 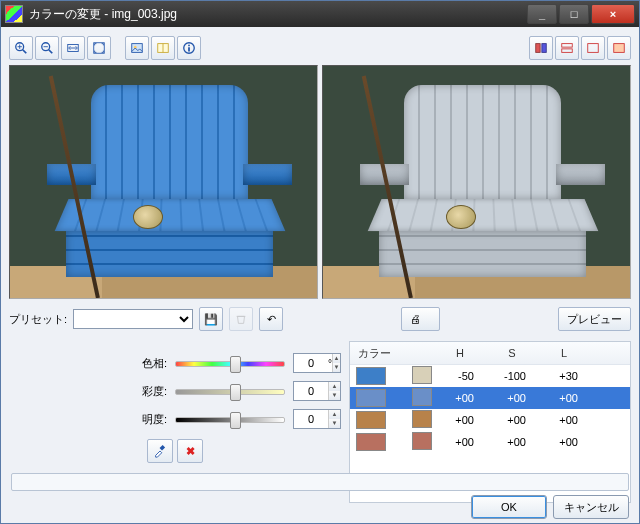 What do you see at coordinates (574, 14) in the screenshot?
I see `maximize-button: □` at bounding box center [574, 14].